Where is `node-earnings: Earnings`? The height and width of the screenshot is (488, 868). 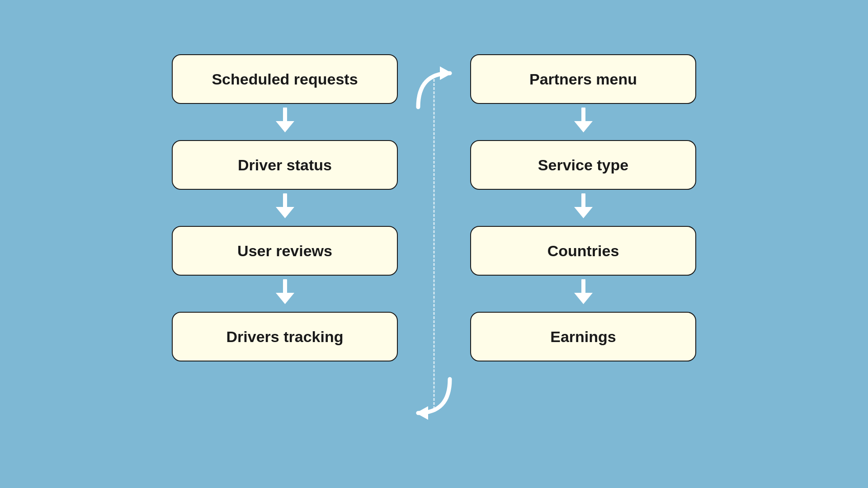 node-earnings: Earnings is located at coordinates (583, 337).